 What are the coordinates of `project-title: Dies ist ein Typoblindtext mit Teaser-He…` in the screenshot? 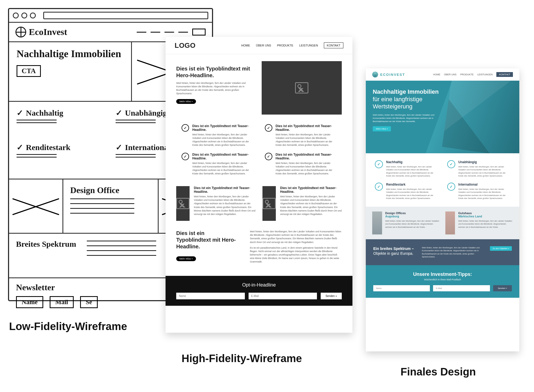 It's located at (225, 190).